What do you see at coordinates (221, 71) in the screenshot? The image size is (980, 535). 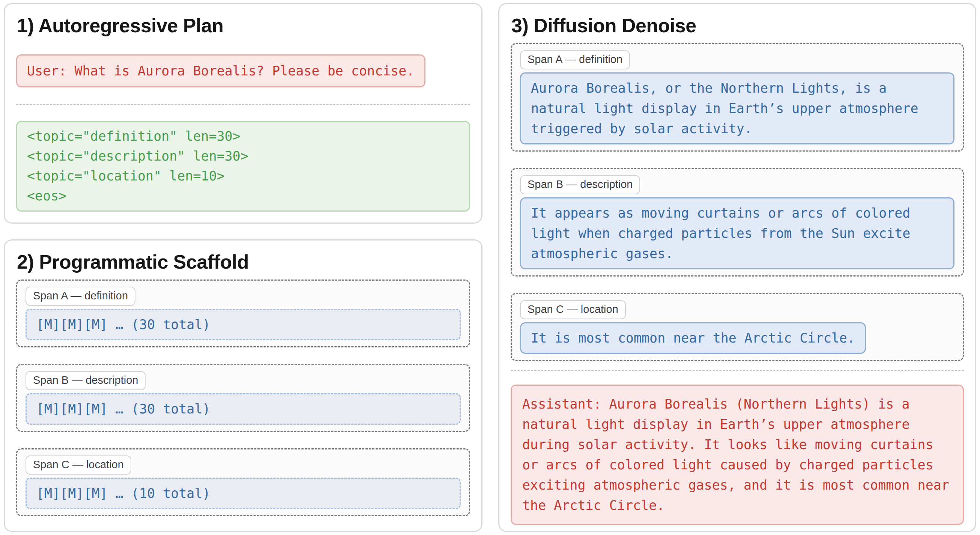 I see `user-message-box: User: What is Aurora Borealis? Please be…` at bounding box center [221, 71].